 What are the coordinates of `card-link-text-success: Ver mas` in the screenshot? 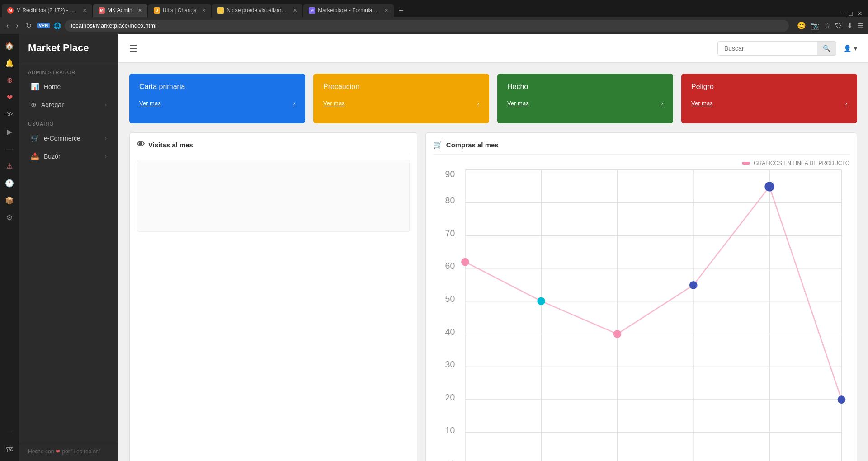 It's located at (518, 103).